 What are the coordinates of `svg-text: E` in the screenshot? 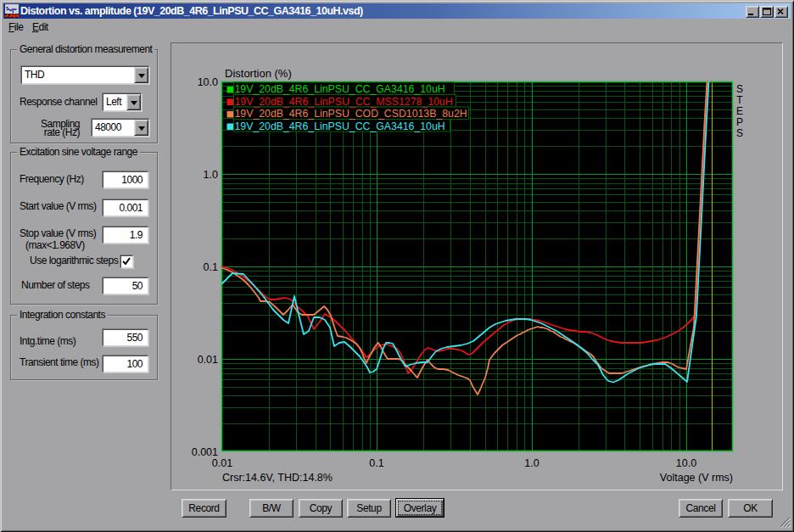 It's located at (740, 111).